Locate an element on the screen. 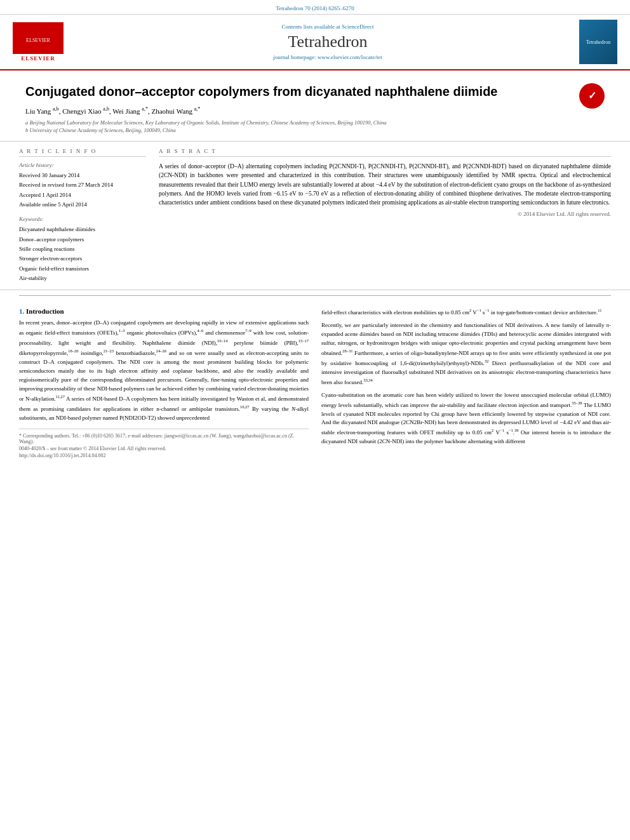  affiliations: a Beijing National Laboratory for Molecu… is located at coordinates (315, 127).